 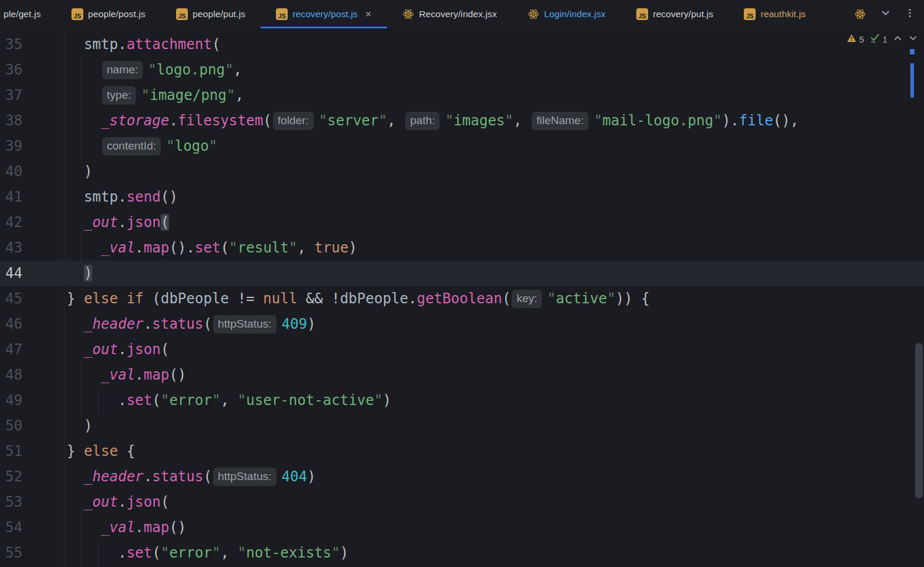 What do you see at coordinates (462, 401) in the screenshot?
I see `code-line: 49 .set("error", "user-not-active")` at bounding box center [462, 401].